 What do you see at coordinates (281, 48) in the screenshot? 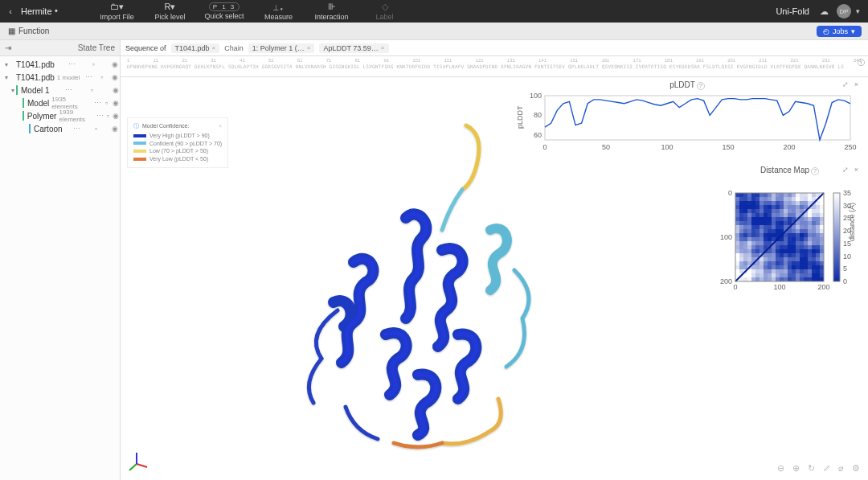
I see `polymer-pill: 1: Polymer 1 (…×` at bounding box center [281, 48].